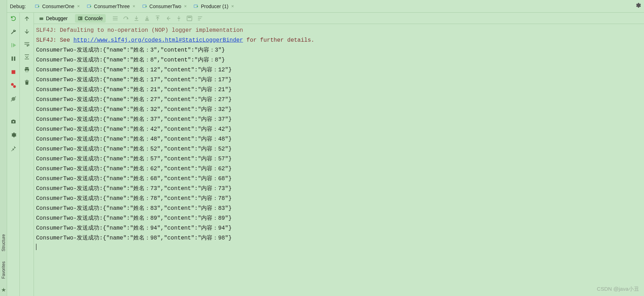 The height and width of the screenshot is (296, 644). I want to click on camera-icon, so click(13, 122).